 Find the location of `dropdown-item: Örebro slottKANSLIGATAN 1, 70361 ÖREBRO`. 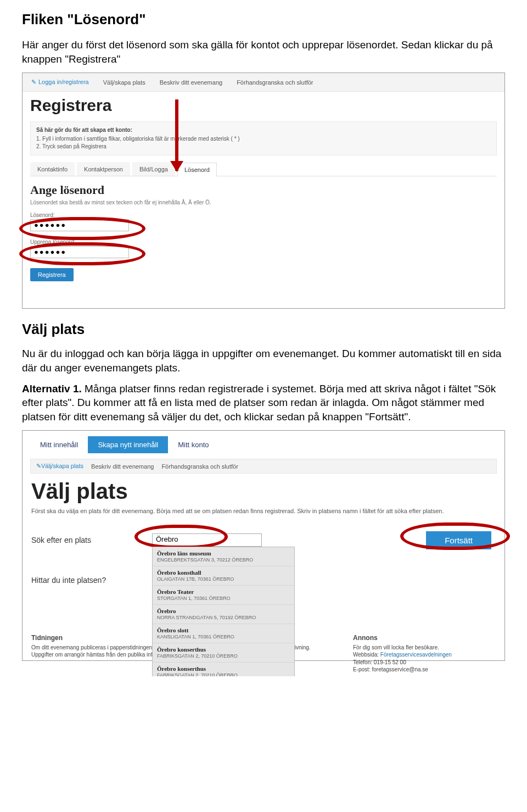

dropdown-item: Örebro slottKANSLIGATAN 1, 70361 ÖREBRO is located at coordinates (223, 634).